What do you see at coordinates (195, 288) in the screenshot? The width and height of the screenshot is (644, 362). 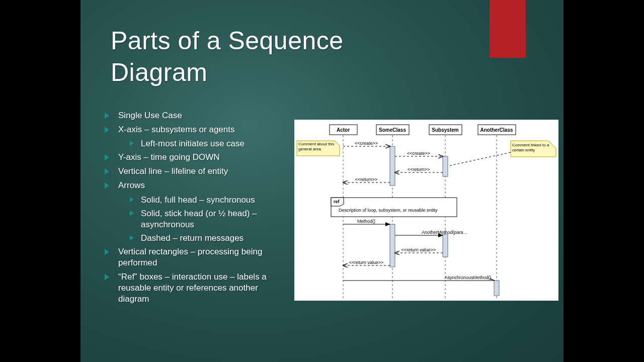 I see `bullet-7: “Ref” boxes – interaction use – labels a…` at bounding box center [195, 288].